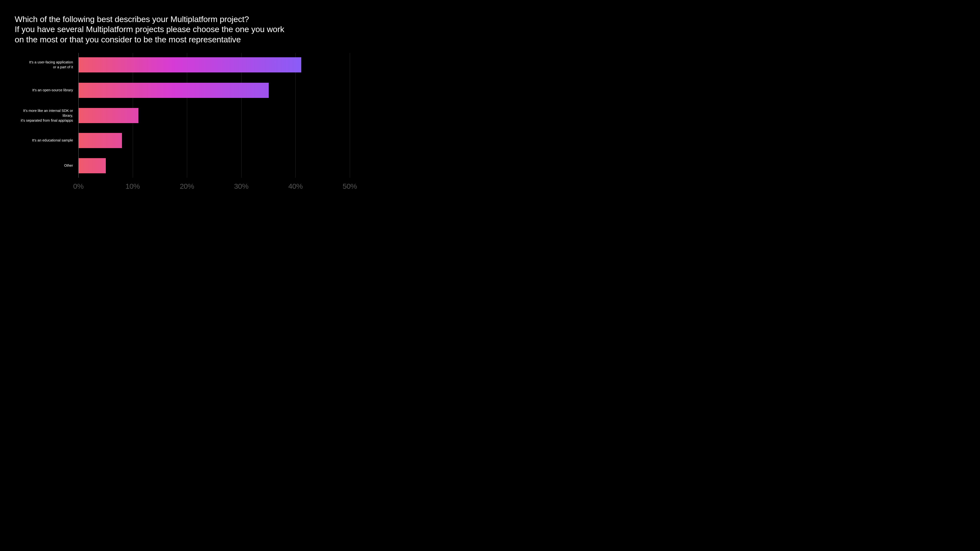 The image size is (980, 551). I want to click on plot-area: 0%10%20%30%40%50%It's a user-facing appl…, so click(214, 115).